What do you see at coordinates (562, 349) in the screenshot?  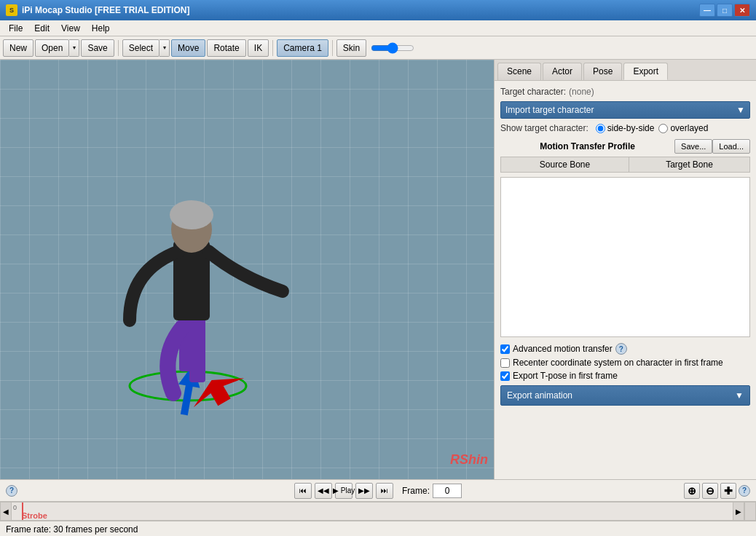 I see `advanced-motion-label: Advanced motion transfer` at bounding box center [562, 349].